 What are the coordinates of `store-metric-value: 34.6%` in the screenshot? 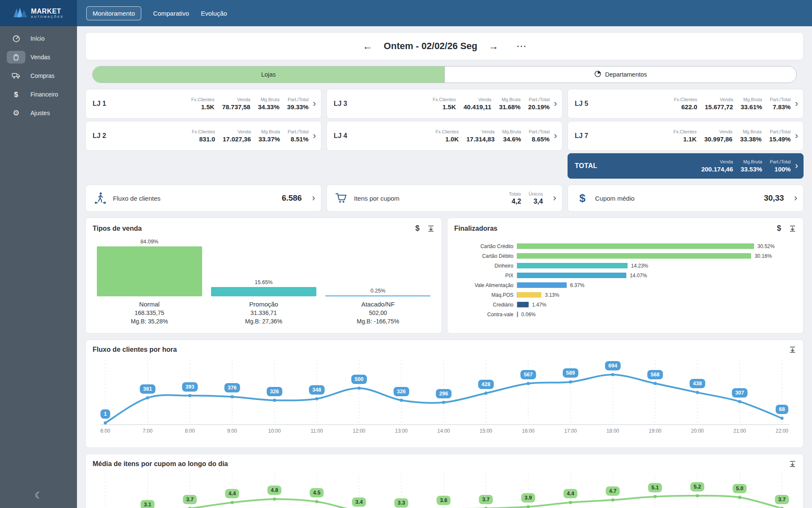 It's located at (512, 139).